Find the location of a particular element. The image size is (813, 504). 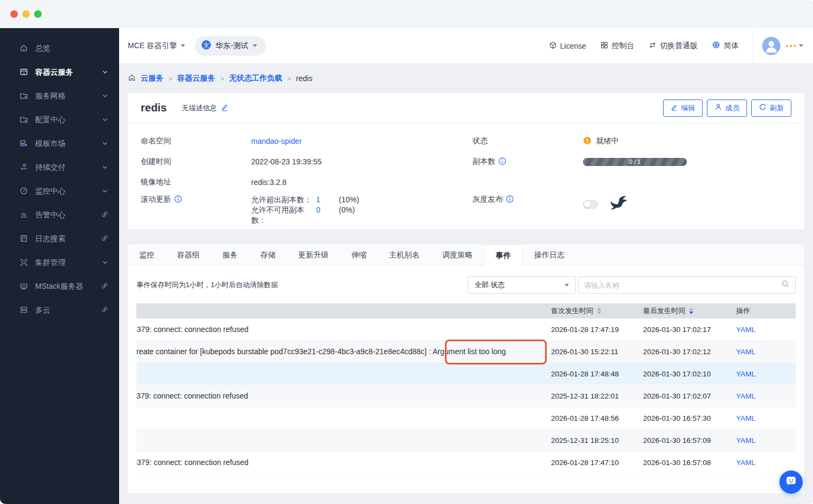

cluster-name: 华东-测试 is located at coordinates (232, 46).